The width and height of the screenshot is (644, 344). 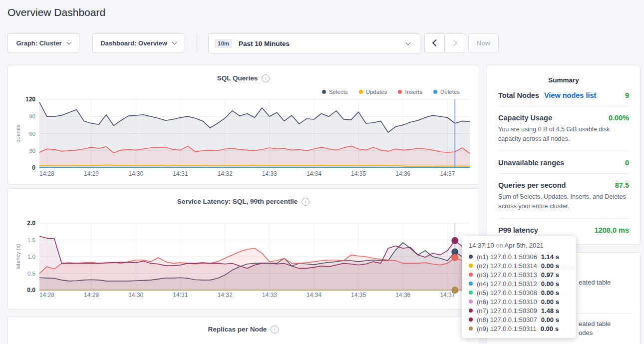 What do you see at coordinates (507, 311) in the screenshot?
I see `tooltip-node-address: (n7) 127.0.0.1:50309` at bounding box center [507, 311].